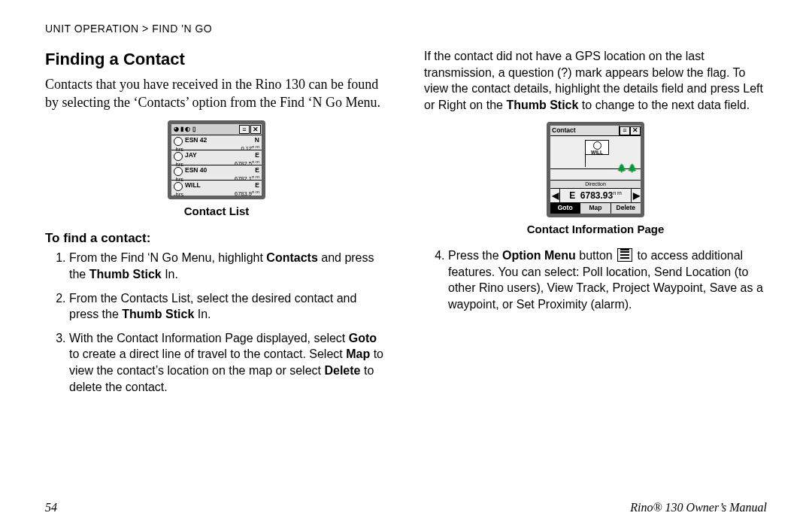  I want to click on step-list-continued: Press the Option Menu button to access a…, so click(599, 280).